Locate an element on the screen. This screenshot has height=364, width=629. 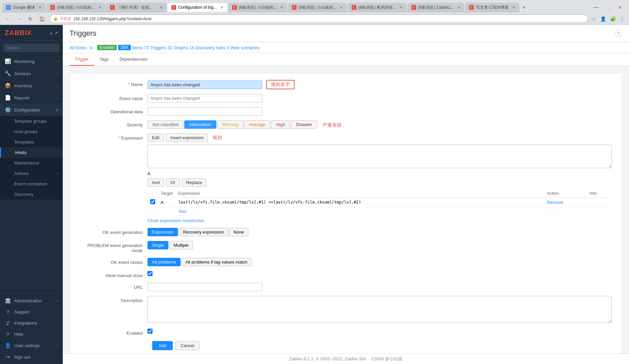
tab-close-4: ✕ is located at coordinates (222, 7).